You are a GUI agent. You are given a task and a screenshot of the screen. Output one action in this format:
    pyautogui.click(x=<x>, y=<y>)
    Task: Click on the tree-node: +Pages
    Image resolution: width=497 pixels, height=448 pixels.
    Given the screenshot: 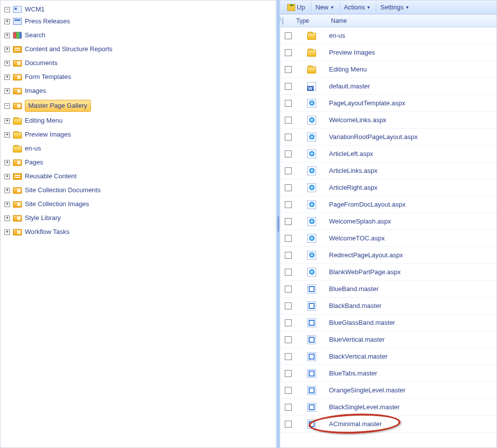 What is the action you would take?
    pyautogui.click(x=139, y=162)
    